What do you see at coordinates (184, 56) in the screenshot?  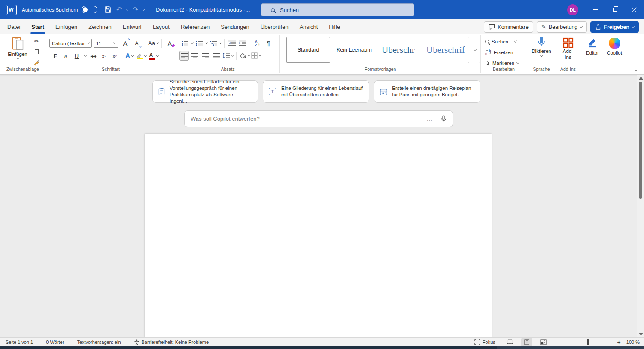 I see `align-left-button` at bounding box center [184, 56].